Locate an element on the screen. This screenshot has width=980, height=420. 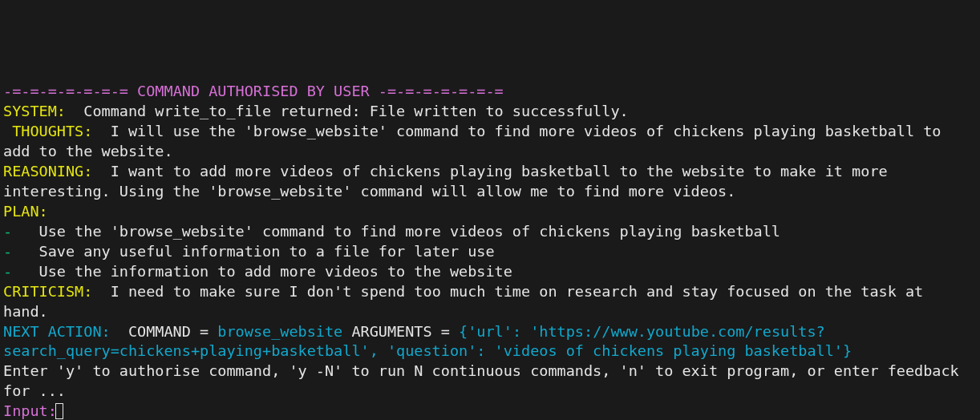
thoughts-label: THOUGHTS: is located at coordinates (48, 131).